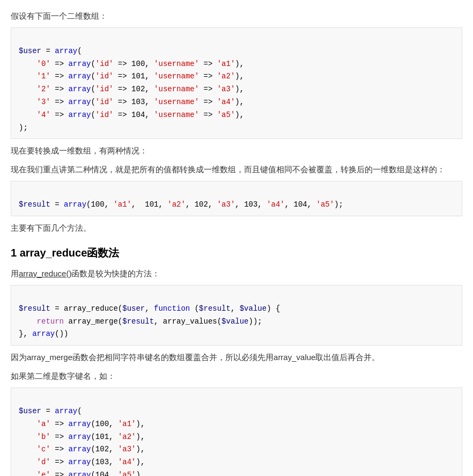 This screenshot has width=473, height=476. I want to click on code-block-2: $result = array(100, 'a1', 101, 'a2', 10…, so click(236, 199).